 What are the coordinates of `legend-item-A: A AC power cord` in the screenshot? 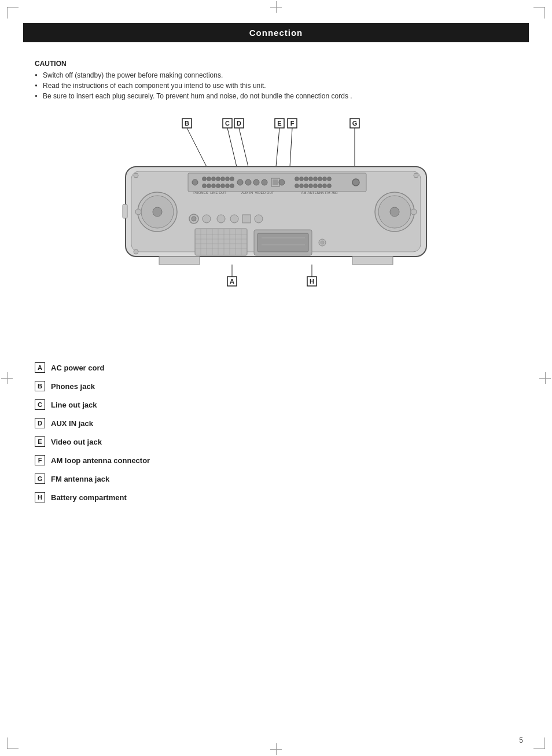 It's located at (276, 368).